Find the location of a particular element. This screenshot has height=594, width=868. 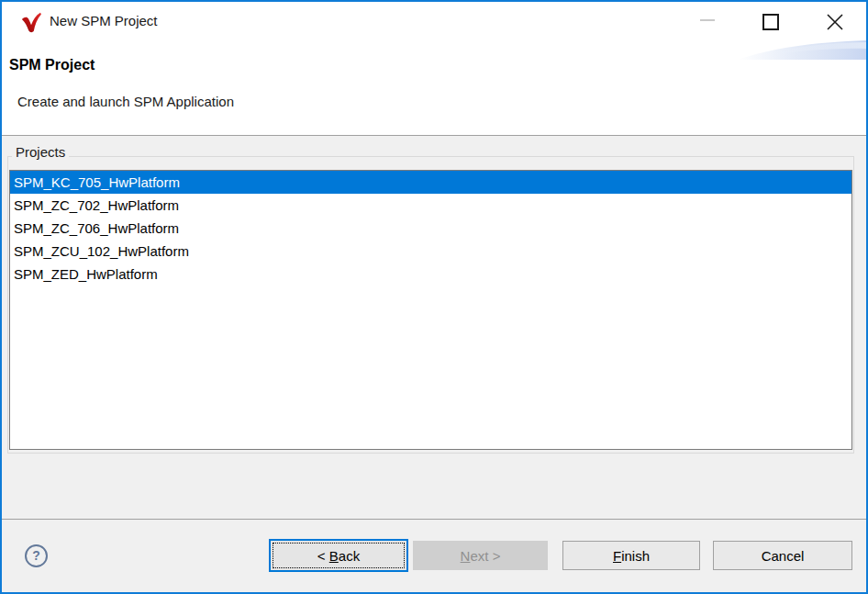

next-mnemonic: N is located at coordinates (466, 556).